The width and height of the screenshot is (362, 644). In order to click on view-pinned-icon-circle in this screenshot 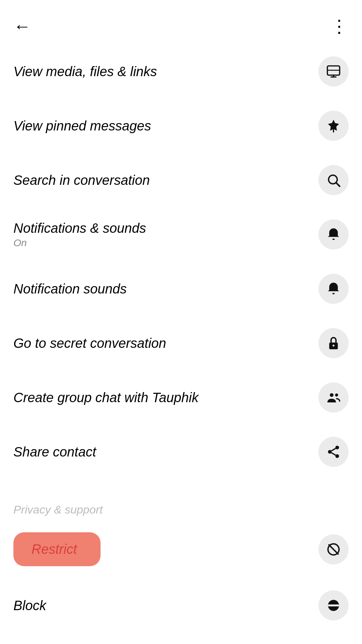, I will do `click(334, 126)`.